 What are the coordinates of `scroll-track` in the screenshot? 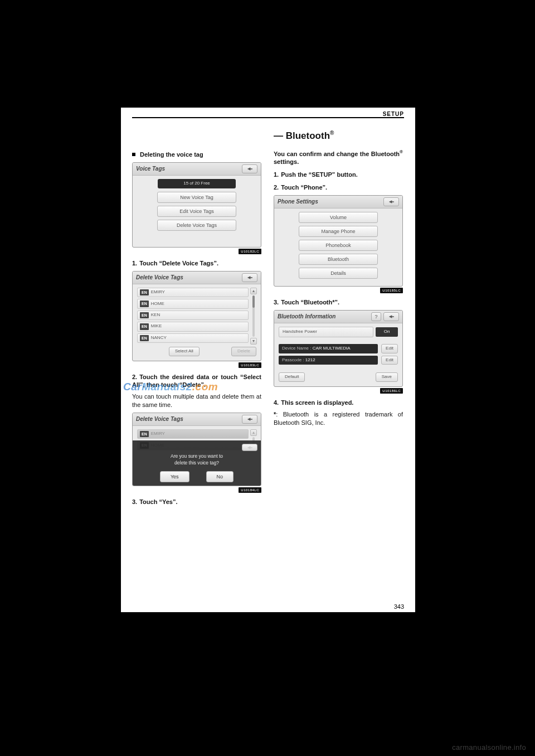 It's located at (254, 316).